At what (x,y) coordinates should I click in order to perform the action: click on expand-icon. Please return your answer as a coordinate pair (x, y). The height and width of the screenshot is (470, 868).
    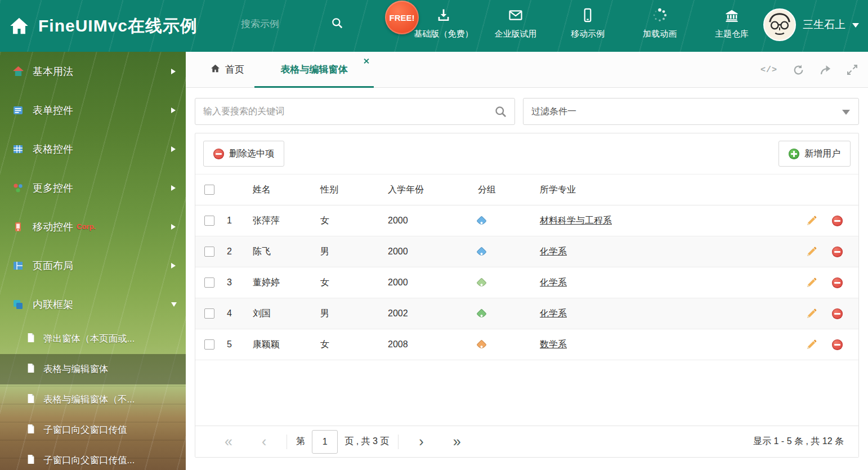
    Looking at the image, I should click on (852, 70).